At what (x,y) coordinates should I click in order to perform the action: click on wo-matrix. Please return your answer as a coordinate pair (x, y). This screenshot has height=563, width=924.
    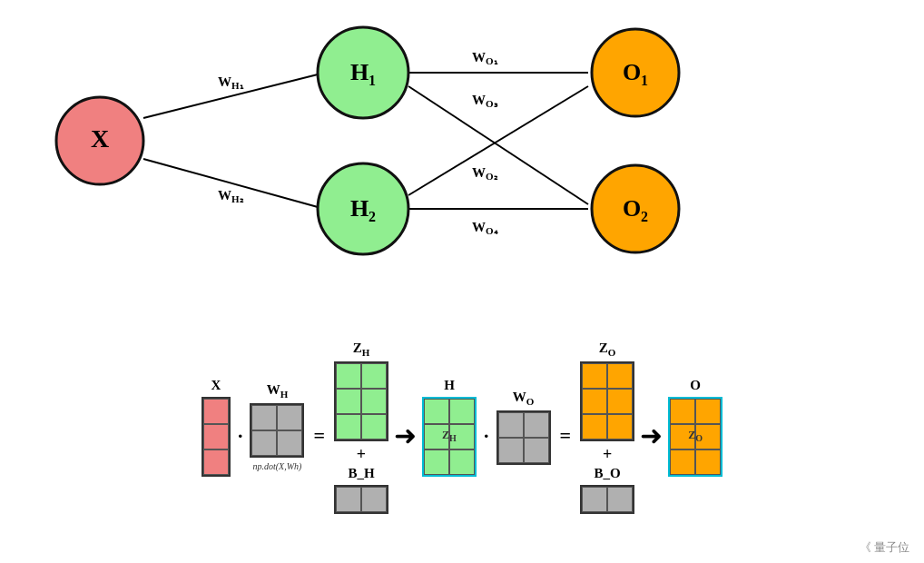
    Looking at the image, I should click on (524, 438).